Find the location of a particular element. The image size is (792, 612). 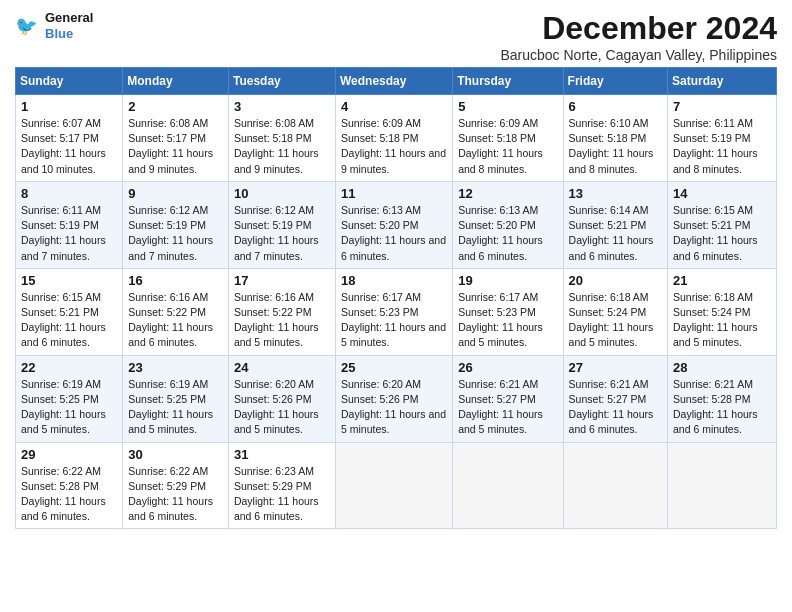

calendar-cell: 19Sunrise: 6:17 AMSunset: 5:23 PMDayligh… is located at coordinates (508, 312).